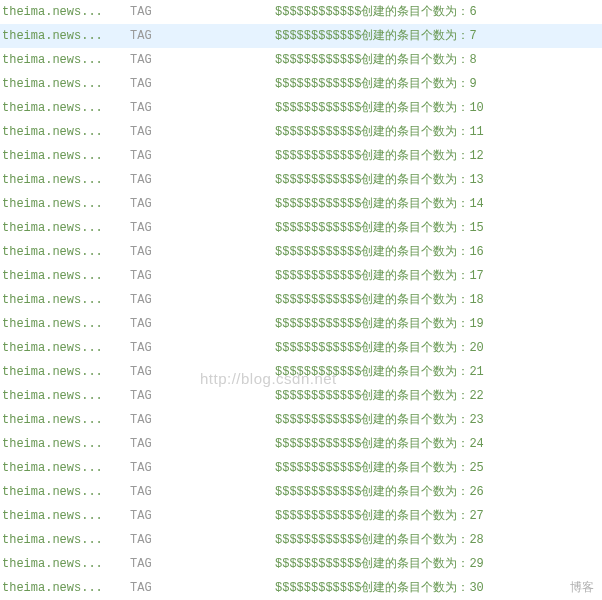 Image resolution: width=602 pixels, height=600 pixels. I want to click on log-row: theima.news...TAG$$$$$$$$$$$$创建的条目个数为：9, so click(301, 84).